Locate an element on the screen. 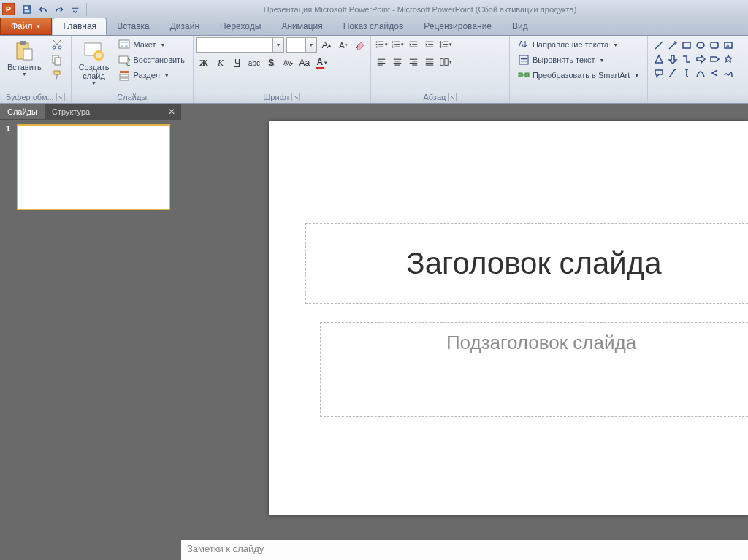  tab-outline: Структура is located at coordinates (71, 112).